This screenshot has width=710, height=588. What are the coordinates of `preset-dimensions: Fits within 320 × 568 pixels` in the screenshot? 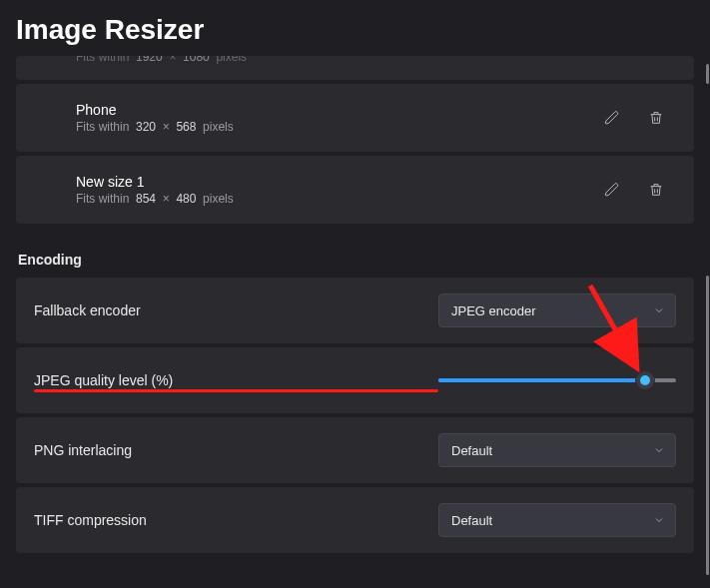 It's located at (332, 127).